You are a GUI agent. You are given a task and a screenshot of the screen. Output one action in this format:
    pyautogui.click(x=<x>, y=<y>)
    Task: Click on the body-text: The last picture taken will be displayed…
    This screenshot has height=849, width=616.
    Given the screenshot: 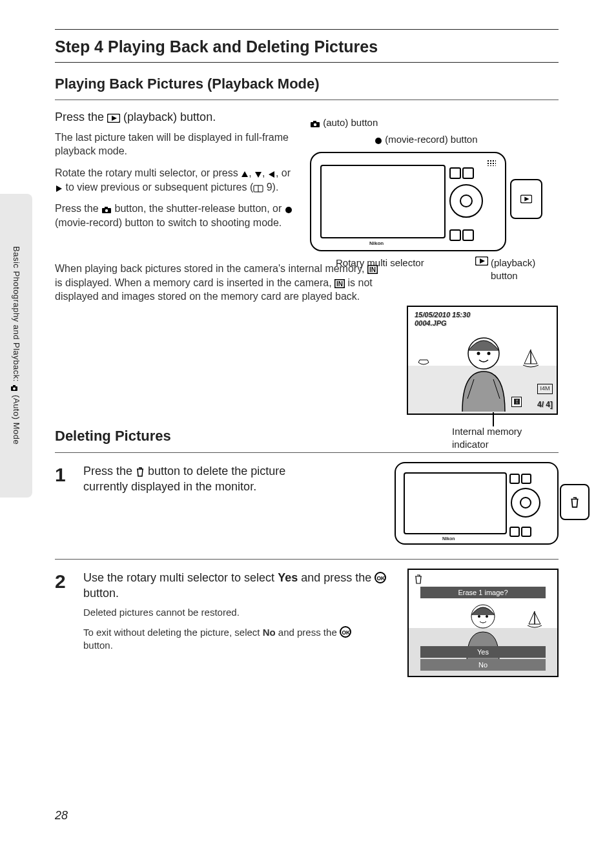 What is the action you would take?
    pyautogui.click(x=178, y=180)
    